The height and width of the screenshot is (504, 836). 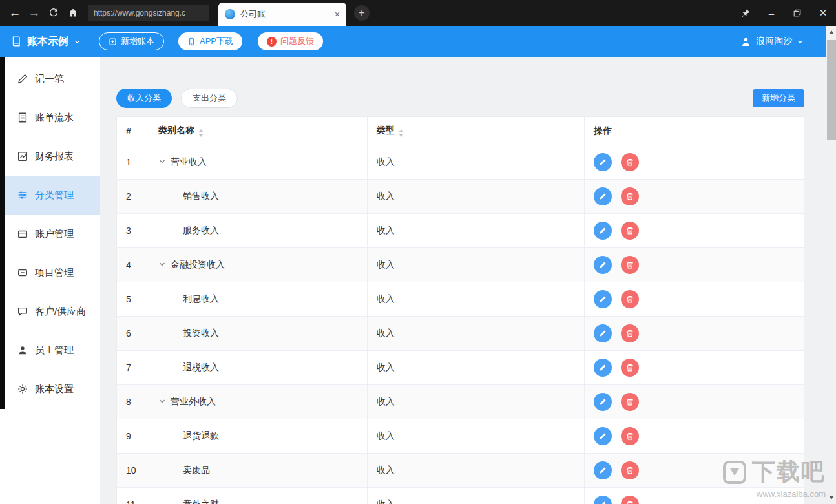 I want to click on sidebar-item-projects: 项目管理, so click(x=50, y=273).